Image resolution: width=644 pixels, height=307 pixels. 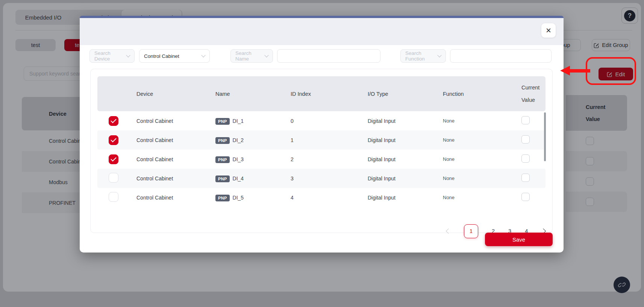 I want to click on search-function-placeholder: Search Function, so click(x=420, y=56).